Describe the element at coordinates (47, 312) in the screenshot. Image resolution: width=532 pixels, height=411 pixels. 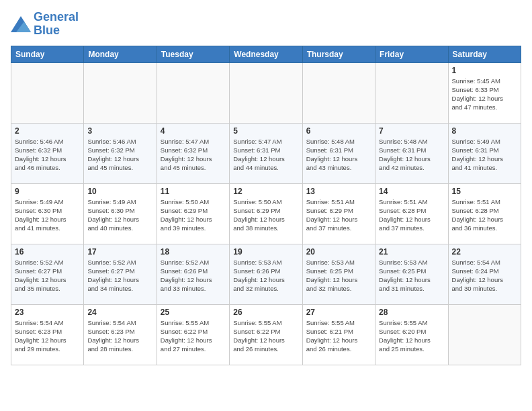
I see `day-number: 23` at that location.